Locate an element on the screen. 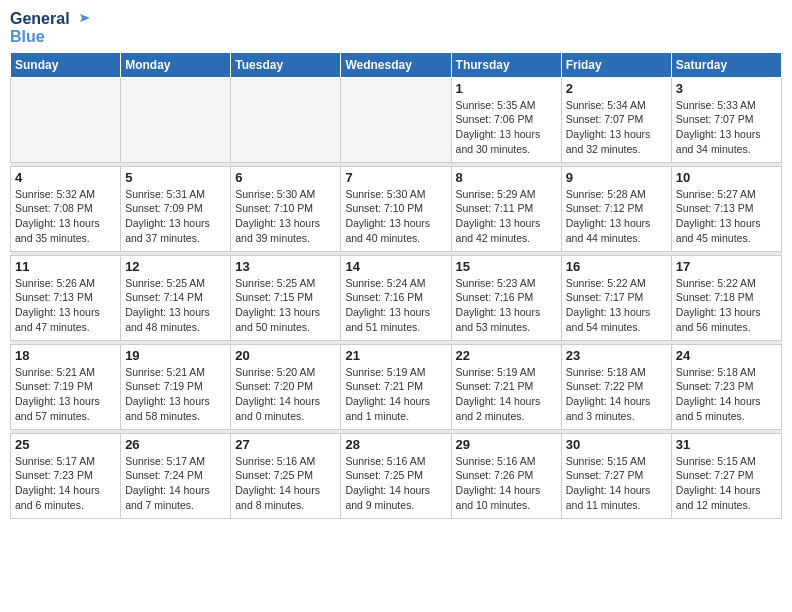 The width and height of the screenshot is (792, 612). day-number: 29 is located at coordinates (506, 444).